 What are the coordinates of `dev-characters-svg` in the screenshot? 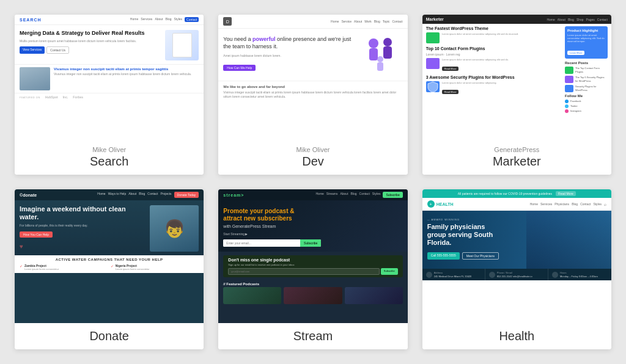 It's located at (381, 56).